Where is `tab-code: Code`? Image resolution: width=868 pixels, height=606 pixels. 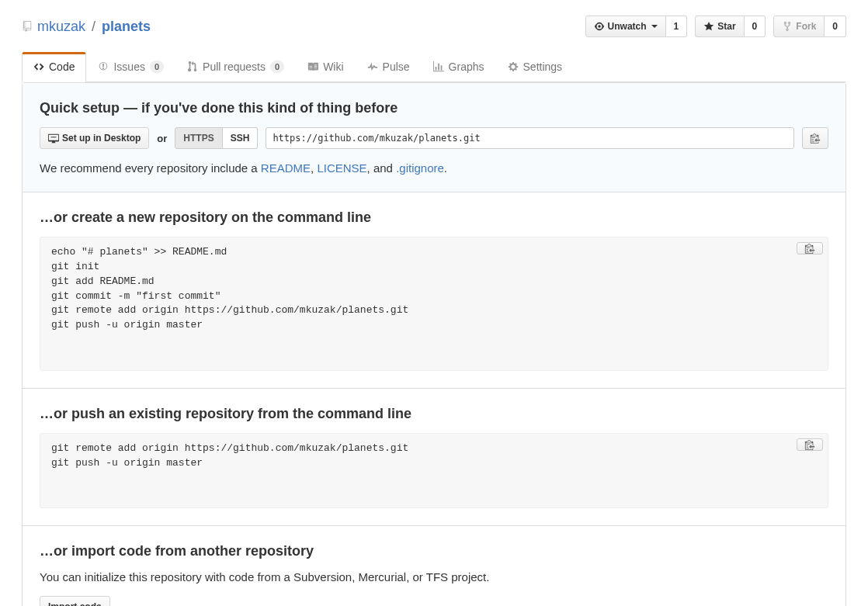
tab-code: Code is located at coordinates (54, 67).